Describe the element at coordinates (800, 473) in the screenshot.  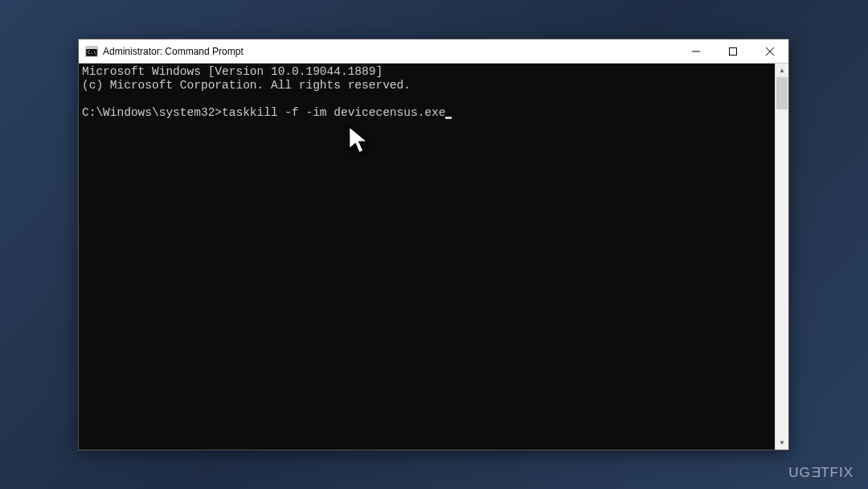
I see `watermark-text: UG` at that location.